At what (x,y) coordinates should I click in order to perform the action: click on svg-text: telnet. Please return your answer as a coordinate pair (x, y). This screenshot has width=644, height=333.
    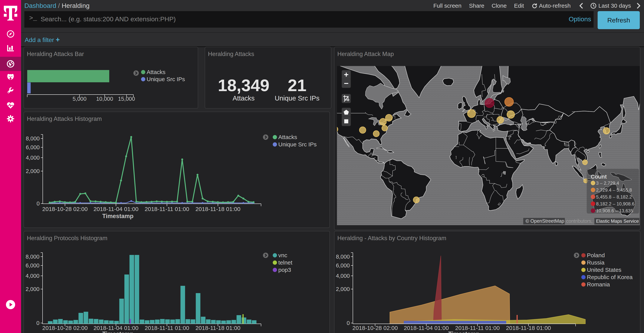
    Looking at the image, I should click on (286, 263).